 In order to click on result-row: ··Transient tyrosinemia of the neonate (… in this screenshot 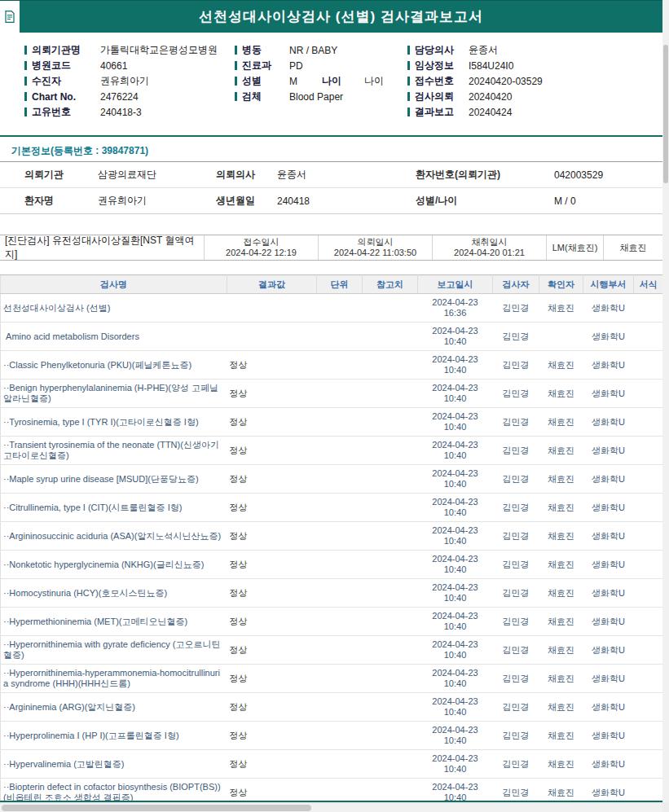, I will do `click(332, 451)`.